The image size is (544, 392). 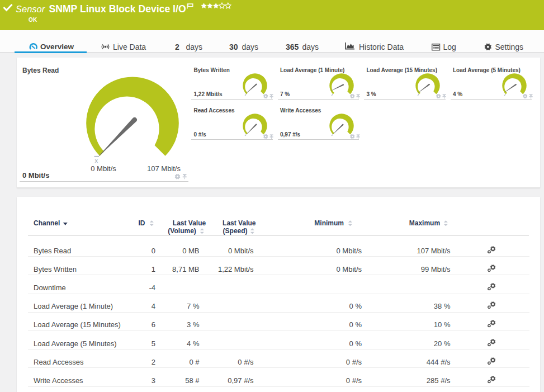 What do you see at coordinates (97, 160) in the screenshot?
I see `svg-text: x` at bounding box center [97, 160].